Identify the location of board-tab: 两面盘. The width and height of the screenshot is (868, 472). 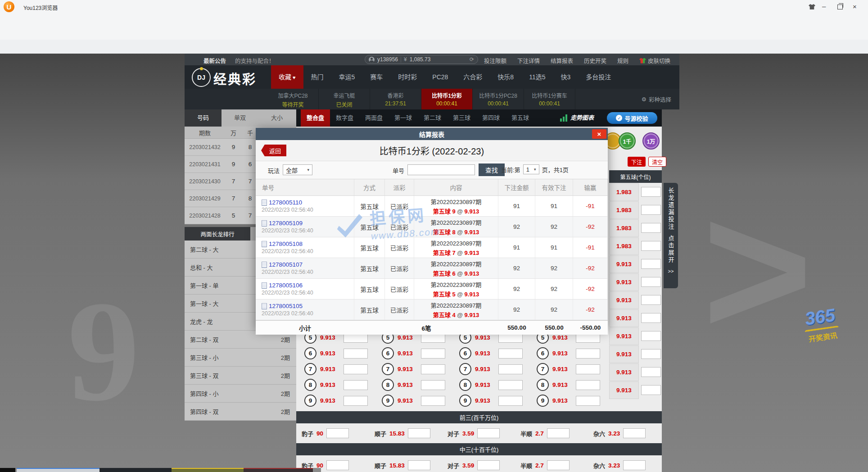
(374, 118).